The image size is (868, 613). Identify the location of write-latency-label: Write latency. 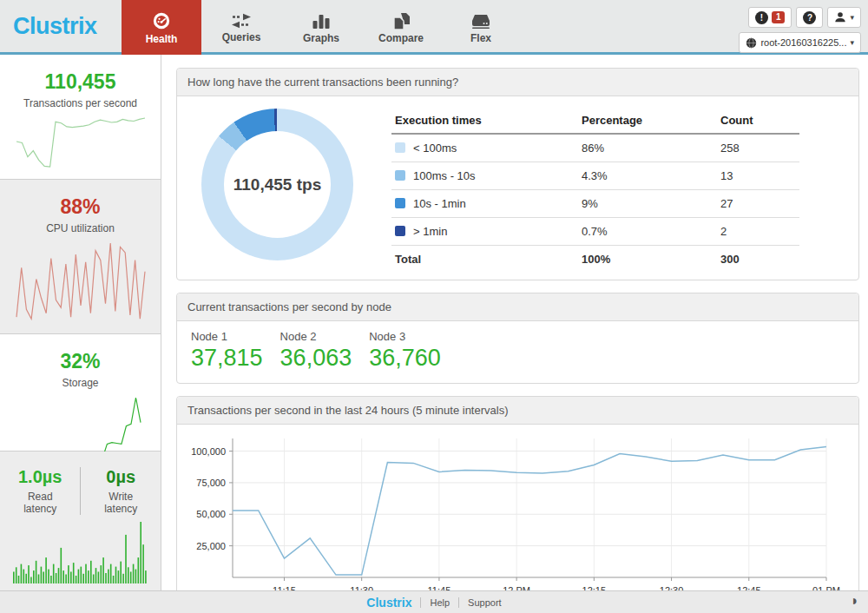
(121, 503).